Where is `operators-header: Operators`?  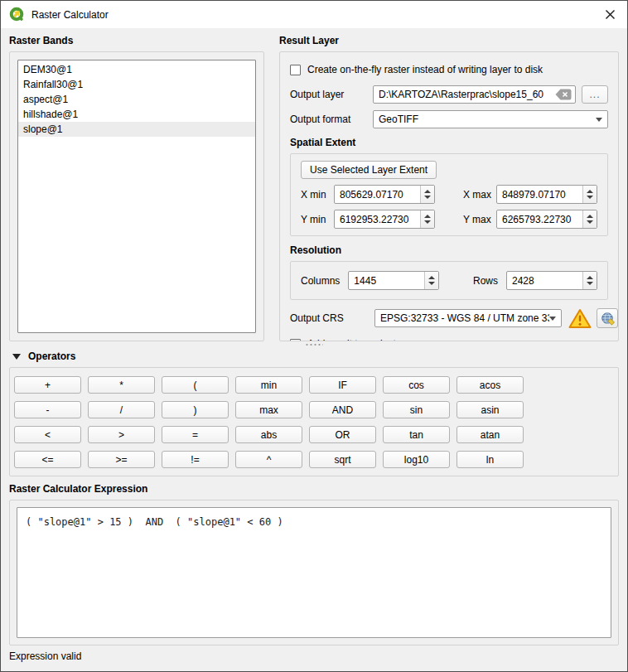 operators-header: Operators is located at coordinates (314, 356).